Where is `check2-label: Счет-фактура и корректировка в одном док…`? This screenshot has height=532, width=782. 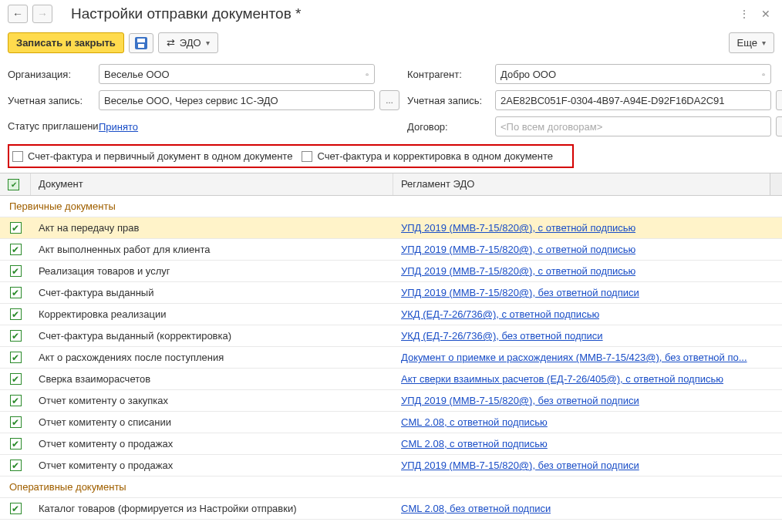 check2-label: Счет-фактура и корректировка в одном док… is located at coordinates (435, 156).